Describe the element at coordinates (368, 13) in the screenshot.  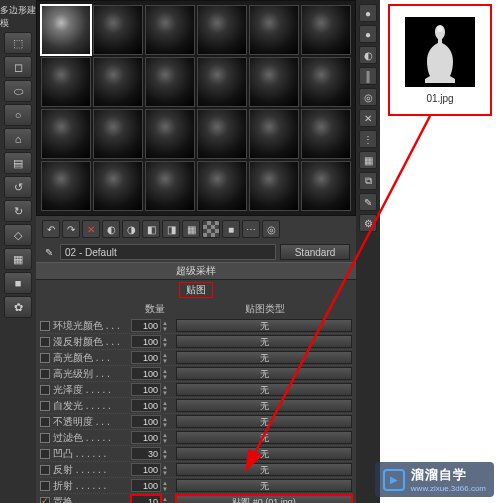
I see `rtool-0: ●` at that location.